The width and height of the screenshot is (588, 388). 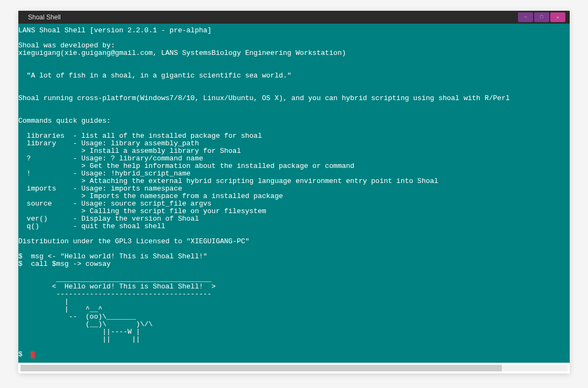 What do you see at coordinates (115, 30) in the screenshot?
I see `banner-line: LANS Shoal Shell [version 2.2.0.1 - pre-…` at bounding box center [115, 30].